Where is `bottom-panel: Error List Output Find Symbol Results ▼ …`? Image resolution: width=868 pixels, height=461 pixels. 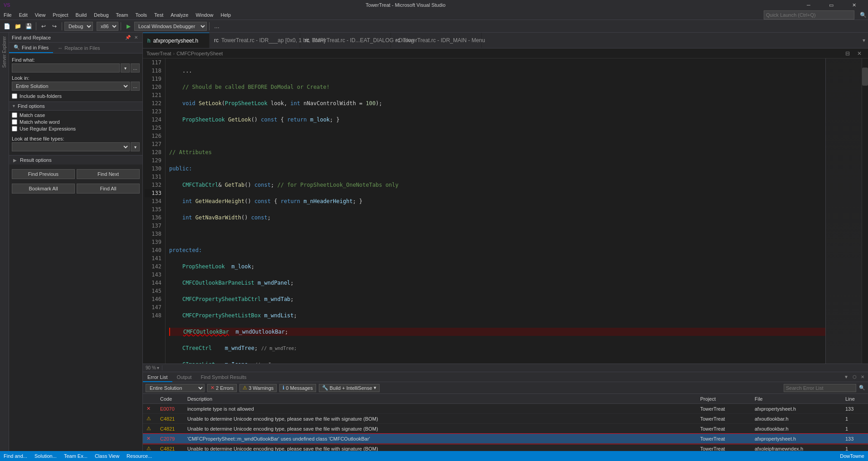 bottom-panel: Error List Output Find Symbol Results ▼ … is located at coordinates (505, 412).